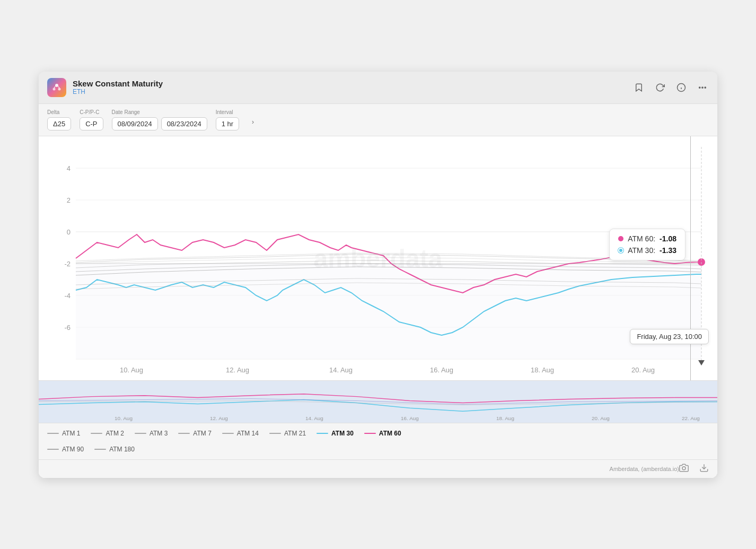  What do you see at coordinates (248, 433) in the screenshot?
I see `legend-atm14-label: ATM 14` at bounding box center [248, 433].